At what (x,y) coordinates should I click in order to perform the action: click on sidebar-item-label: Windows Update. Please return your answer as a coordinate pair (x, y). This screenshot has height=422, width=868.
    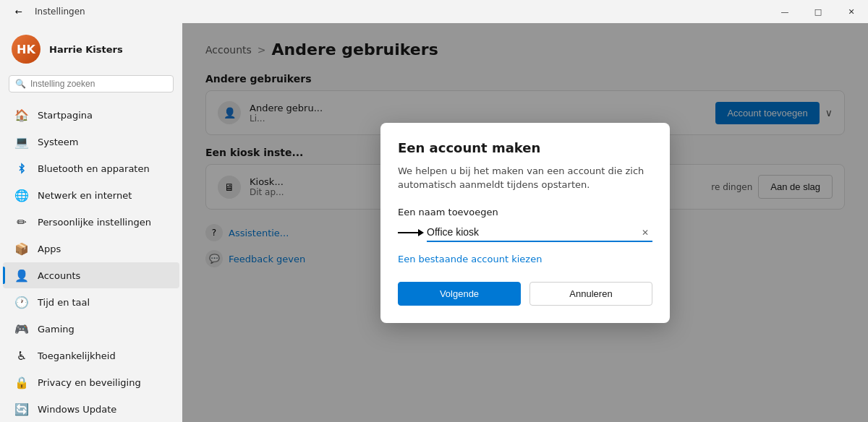
    Looking at the image, I should click on (77, 409).